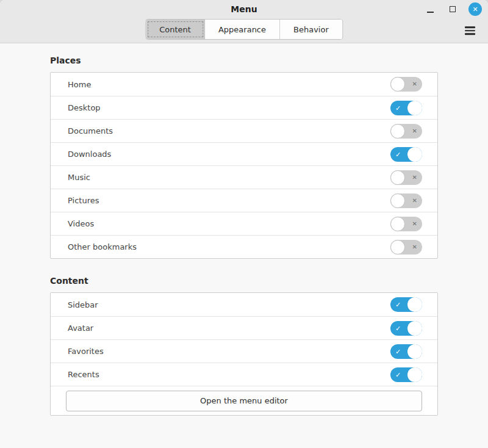 This screenshot has height=448, width=488. What do you see at coordinates (453, 9) in the screenshot?
I see `window-controls: ✕` at bounding box center [453, 9].